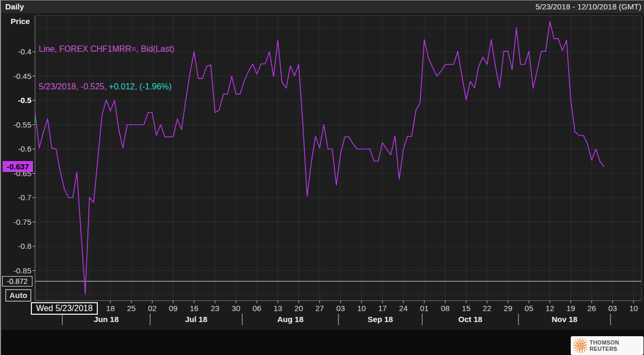  Describe the element at coordinates (466, 308) in the screenshot. I see `x-tick-label: 15` at that location.